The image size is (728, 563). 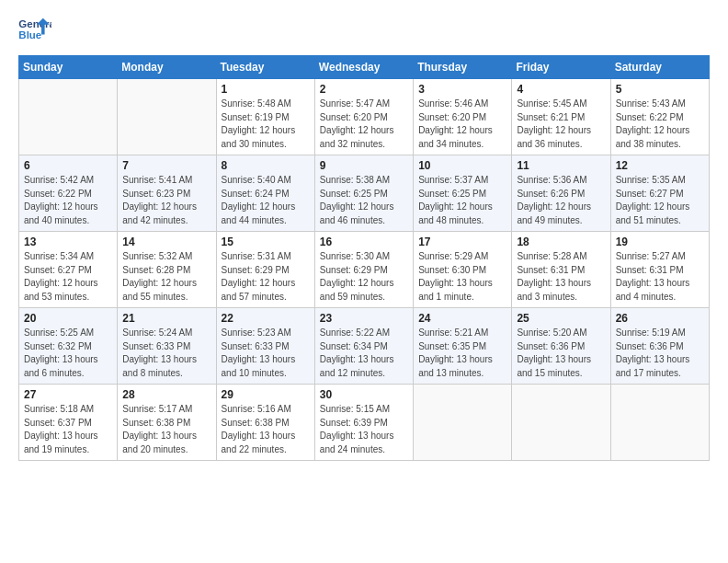 I want to click on day-info: Sunrise: 5:35 AM Sunset: 6:27 PM Dayligh…, so click(x=660, y=201).